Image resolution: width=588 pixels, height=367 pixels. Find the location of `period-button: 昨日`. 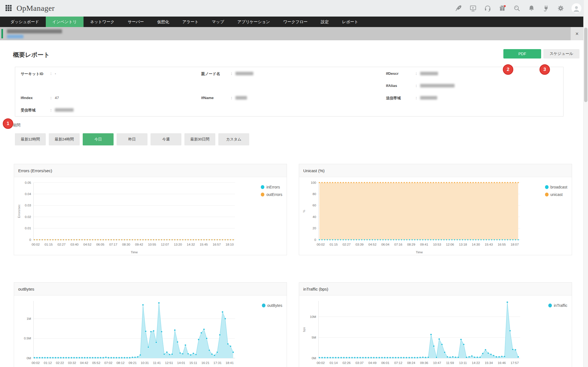

period-button: 昨日 is located at coordinates (132, 139).